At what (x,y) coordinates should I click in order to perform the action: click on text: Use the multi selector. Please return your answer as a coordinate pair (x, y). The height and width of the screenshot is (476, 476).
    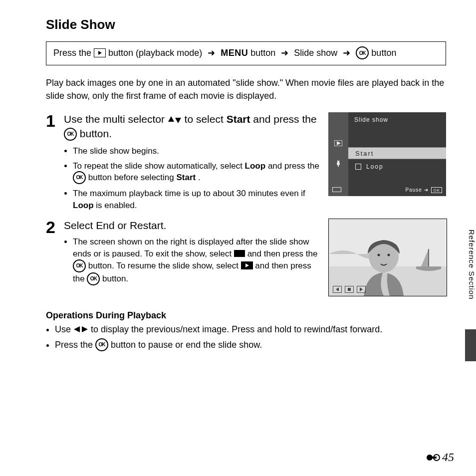
    Looking at the image, I should click on (116, 119).